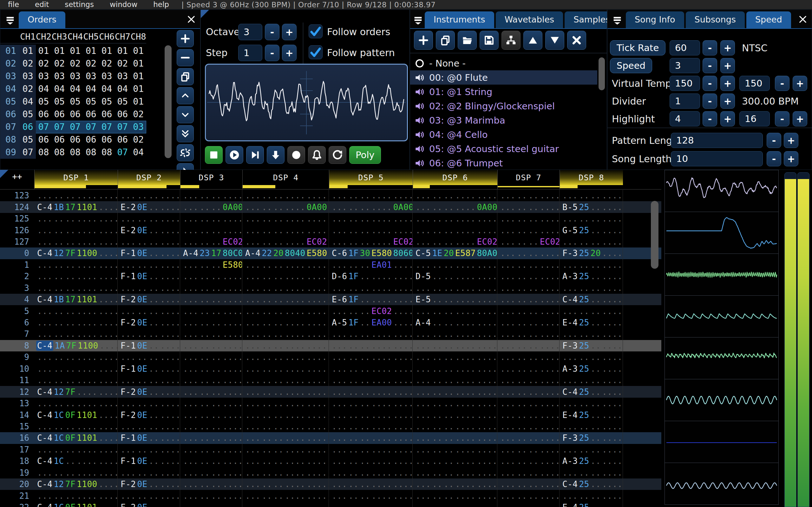 Image resolution: width=812 pixels, height=507 pixels. What do you see at coordinates (211, 242) in the screenshot?
I see `pattern-cell: .......EC02` at bounding box center [211, 242].